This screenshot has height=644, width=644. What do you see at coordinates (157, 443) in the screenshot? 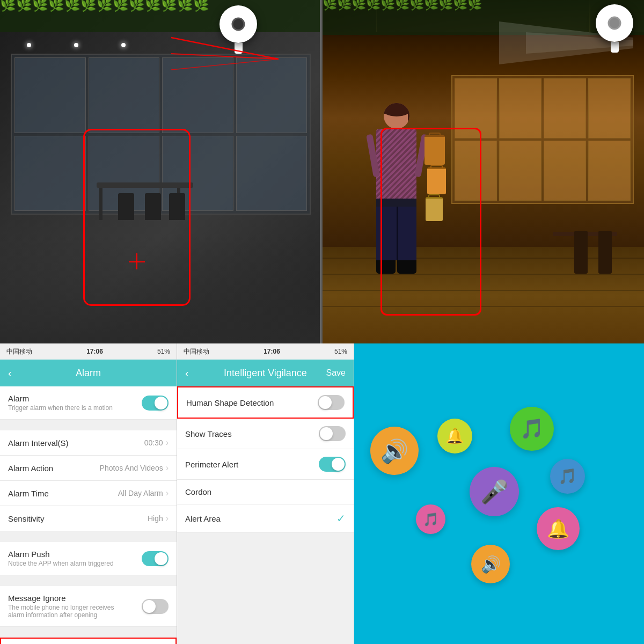
I see `alarm-interval-value: 00:30 ›` at bounding box center [157, 443].